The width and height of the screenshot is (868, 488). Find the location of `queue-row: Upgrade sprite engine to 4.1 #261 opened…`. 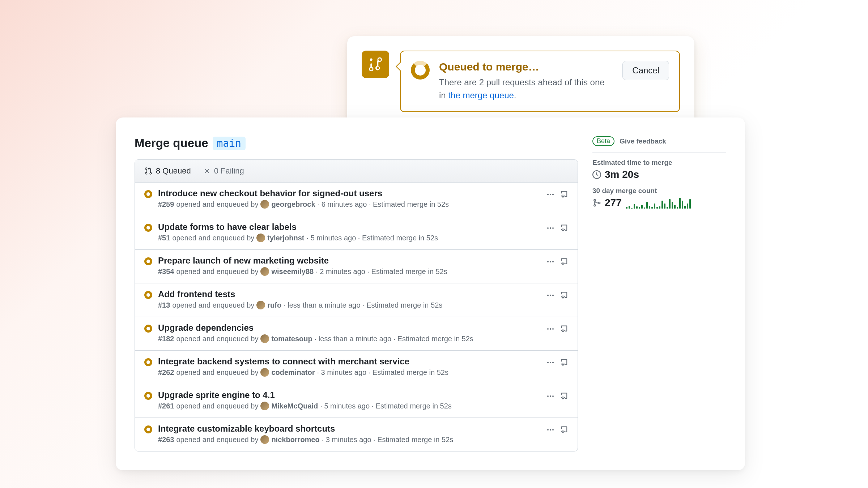

queue-row: Upgrade sprite engine to 4.1 #261 opened… is located at coordinates (356, 401).